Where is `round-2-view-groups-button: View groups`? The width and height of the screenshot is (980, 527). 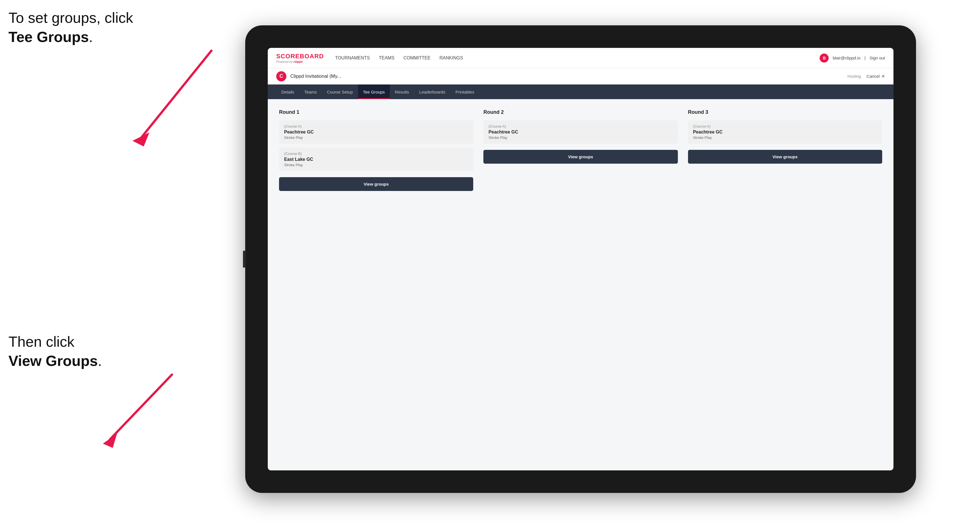
round-2-view-groups-button: View groups is located at coordinates (581, 157).